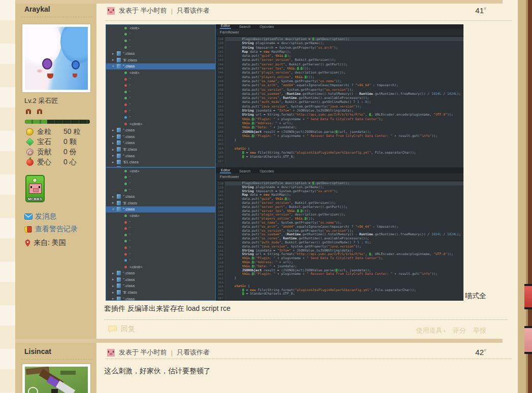 This screenshot has width=532, height=393. What do you see at coordinates (51, 229) in the screenshot?
I see `view-warnings-link: 查看警告记录` at bounding box center [51, 229].